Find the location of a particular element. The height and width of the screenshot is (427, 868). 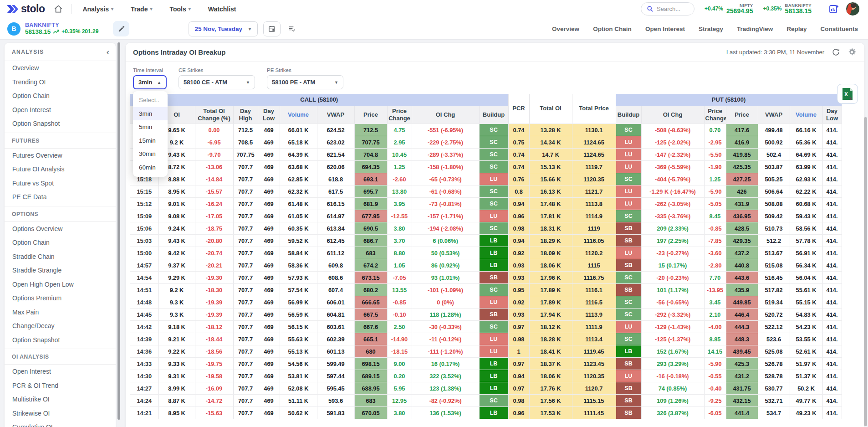

excel-download-button: X is located at coordinates (848, 94).